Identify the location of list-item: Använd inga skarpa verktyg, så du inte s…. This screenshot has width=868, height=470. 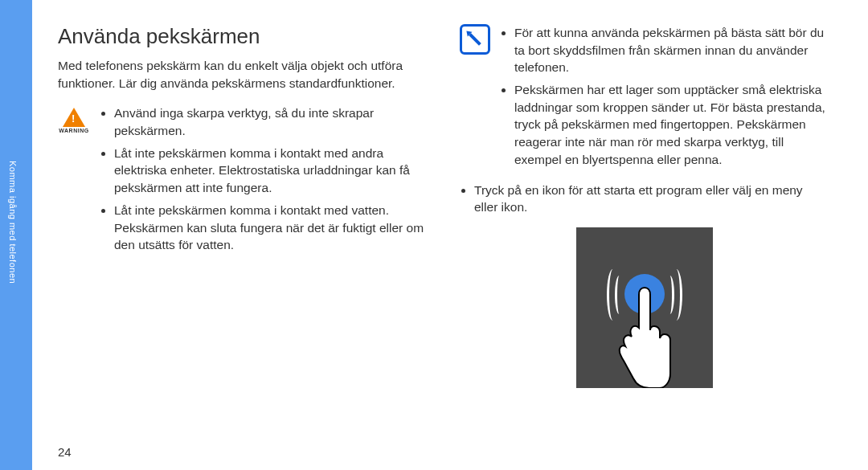
(271, 122).